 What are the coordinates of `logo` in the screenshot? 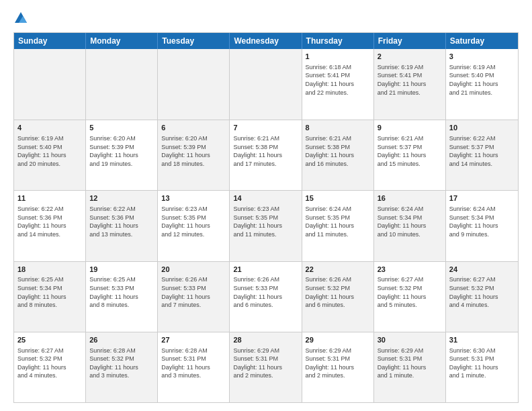 It's located at (22, 18).